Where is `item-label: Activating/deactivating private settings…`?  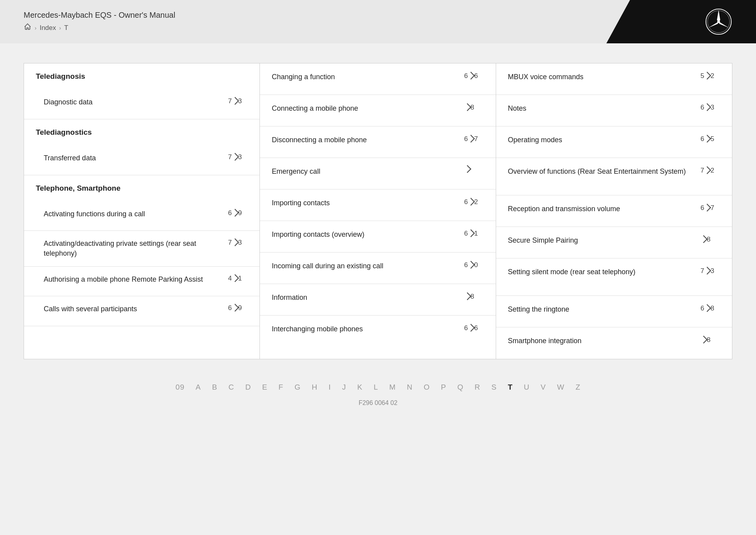
item-label: Activating/deactivating private settings… is located at coordinates (134, 249).